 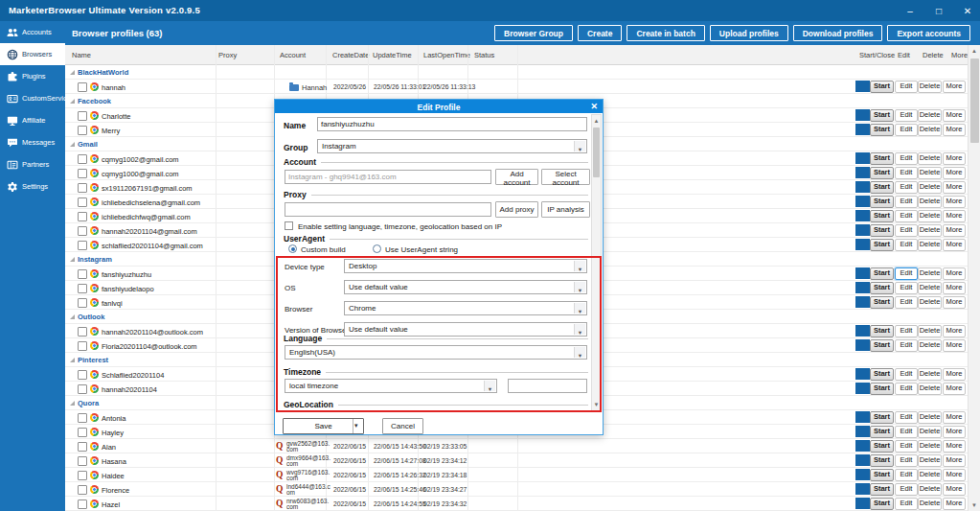 I want to click on minimize-icon: –, so click(x=910, y=12).